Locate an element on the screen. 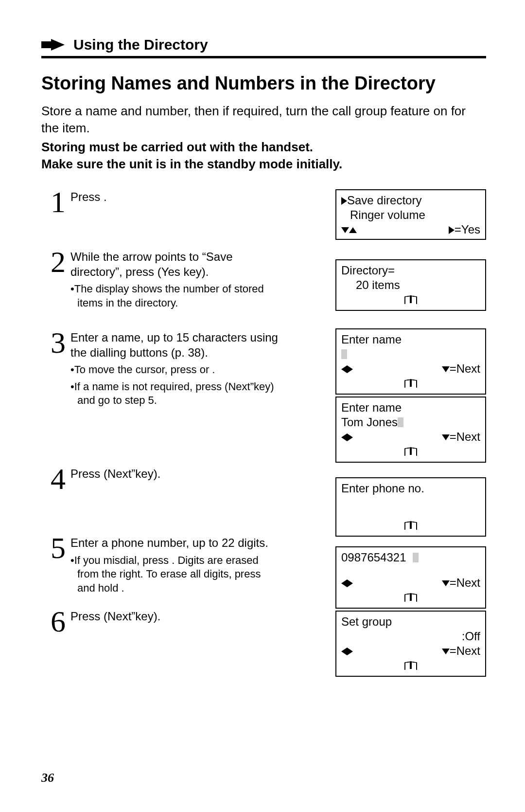 Image resolution: width=525 pixels, height=812 pixels. screen-hint: =Yes is located at coordinates (468, 230).